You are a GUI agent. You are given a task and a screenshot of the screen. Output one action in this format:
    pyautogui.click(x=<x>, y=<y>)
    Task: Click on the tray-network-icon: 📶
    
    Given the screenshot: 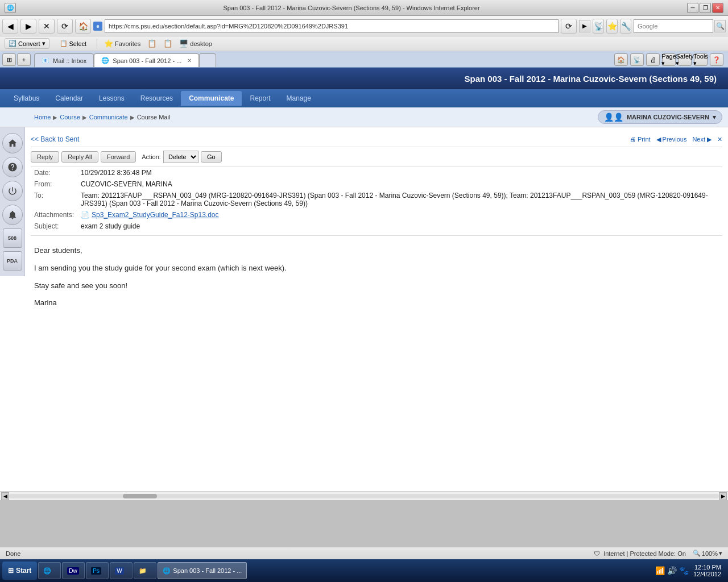 What is the action you would take?
    pyautogui.click(x=660, y=571)
    